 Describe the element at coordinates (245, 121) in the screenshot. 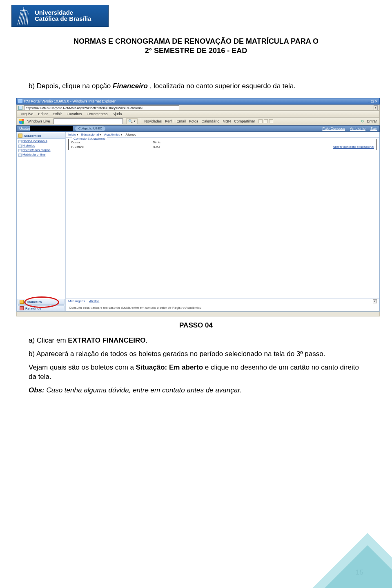

I see `tool-compartilhar: Compartilhar` at that location.